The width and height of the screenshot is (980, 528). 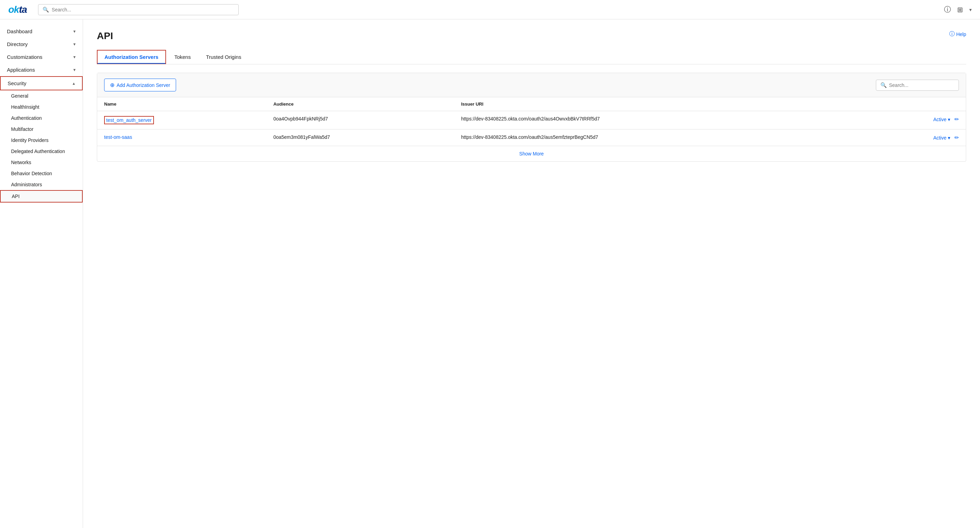 I want to click on col-header-audience: Audience, so click(x=360, y=104).